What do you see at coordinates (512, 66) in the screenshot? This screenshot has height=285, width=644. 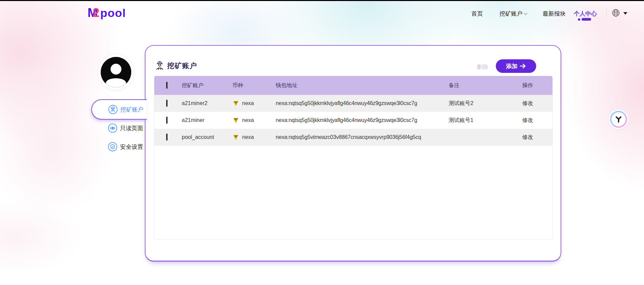 I see `add-button-label: 添加` at bounding box center [512, 66].